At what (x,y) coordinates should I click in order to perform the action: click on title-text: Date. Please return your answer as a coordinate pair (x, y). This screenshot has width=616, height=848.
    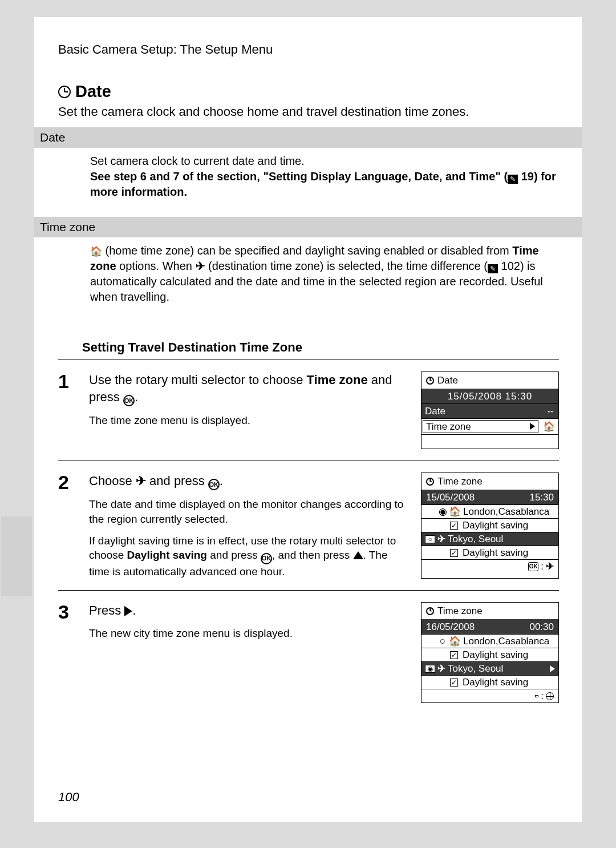
    Looking at the image, I should click on (94, 91).